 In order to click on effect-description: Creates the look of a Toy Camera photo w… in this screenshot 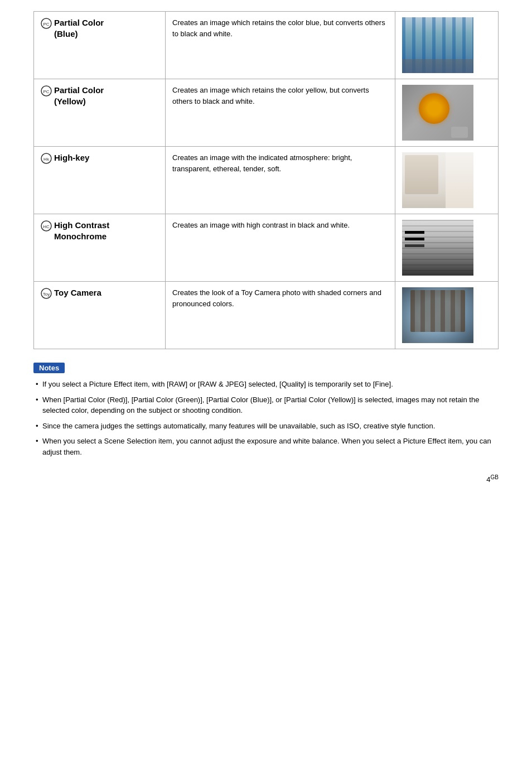, I will do `click(280, 316)`.